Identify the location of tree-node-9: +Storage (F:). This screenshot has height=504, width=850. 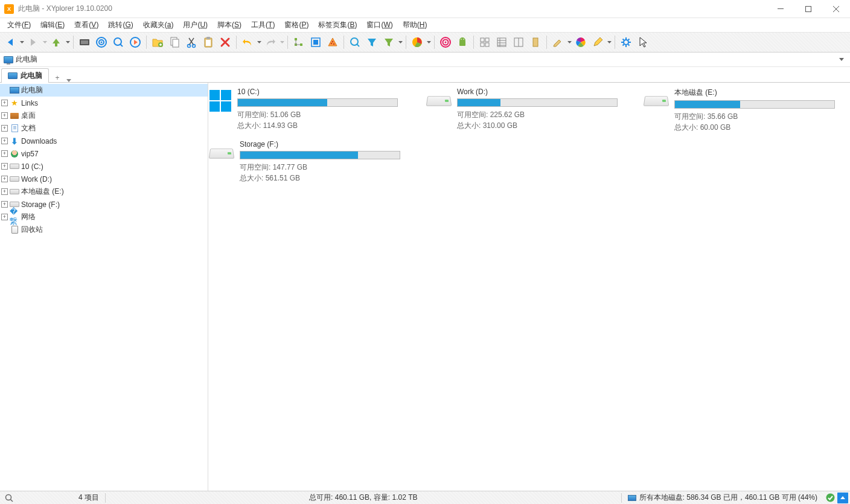
(104, 204).